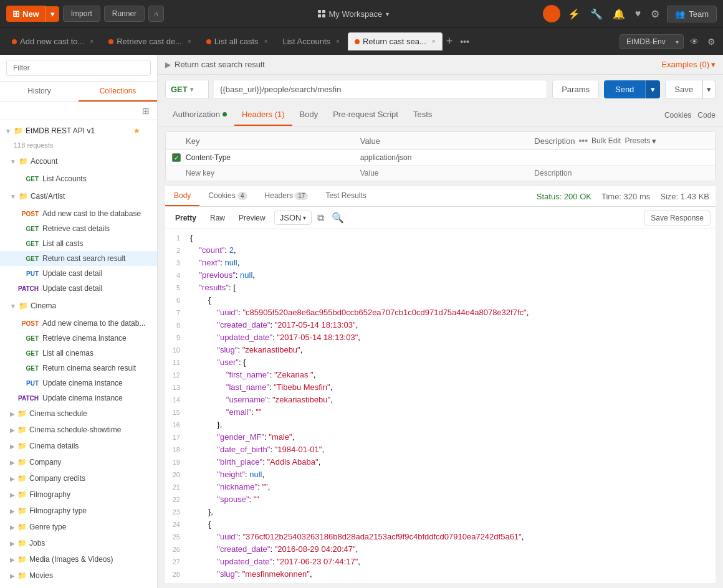 The height and width of the screenshot is (588, 723). What do you see at coordinates (380, 90) in the screenshot?
I see `url-input` at bounding box center [380, 90].